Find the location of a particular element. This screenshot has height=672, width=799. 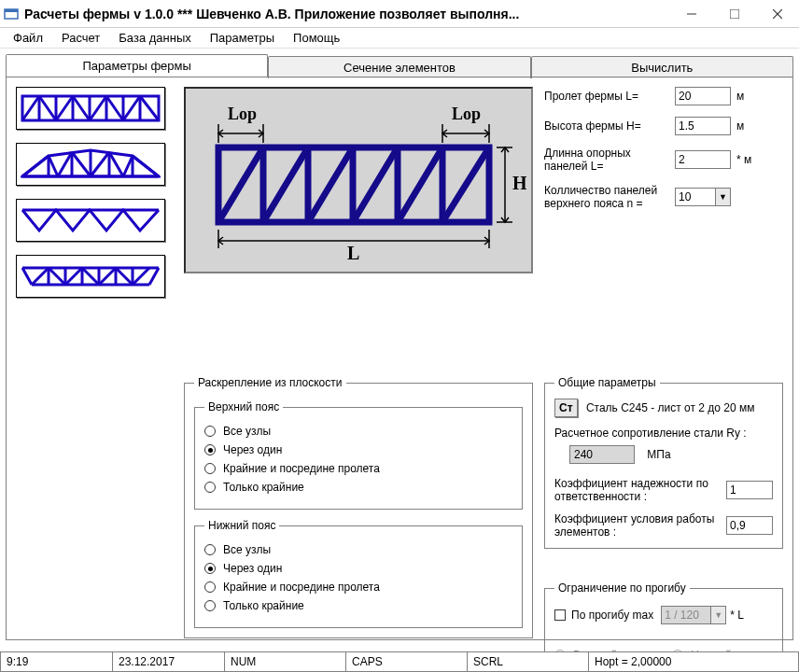

height-label: Высота фермы H= is located at coordinates (610, 126).